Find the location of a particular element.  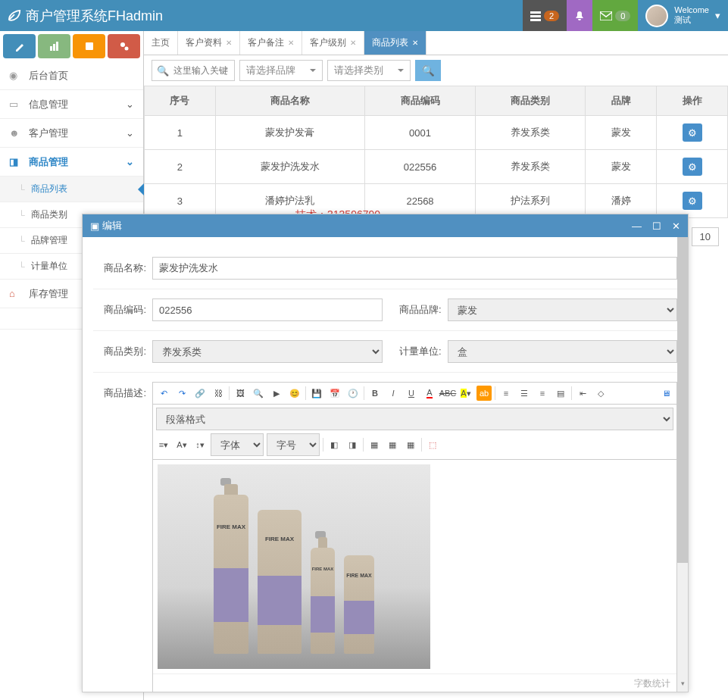

tab-cust-note: 客户备注✕ is located at coordinates (271, 42).